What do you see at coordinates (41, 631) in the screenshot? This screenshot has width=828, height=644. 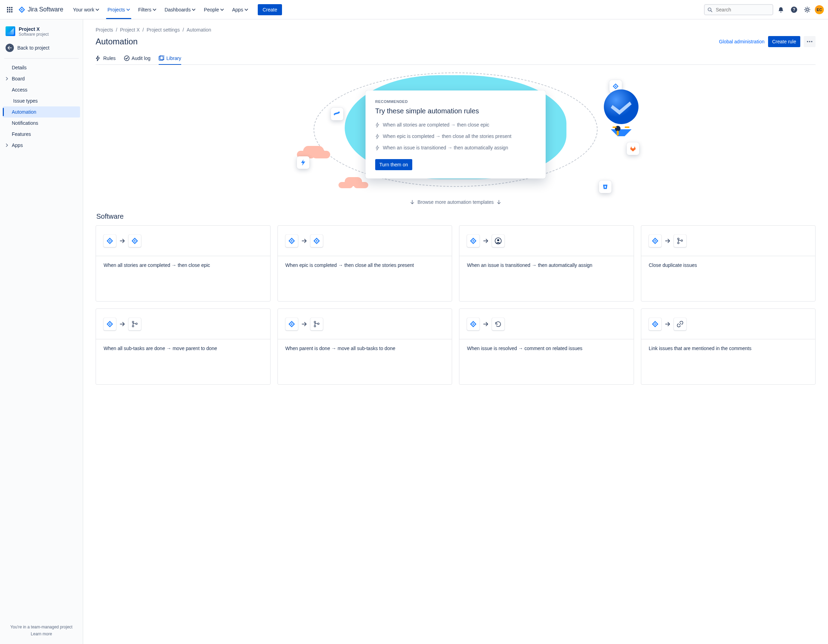 I see `sidebar-footer: You're in a team-managed project Learn m…` at bounding box center [41, 631].